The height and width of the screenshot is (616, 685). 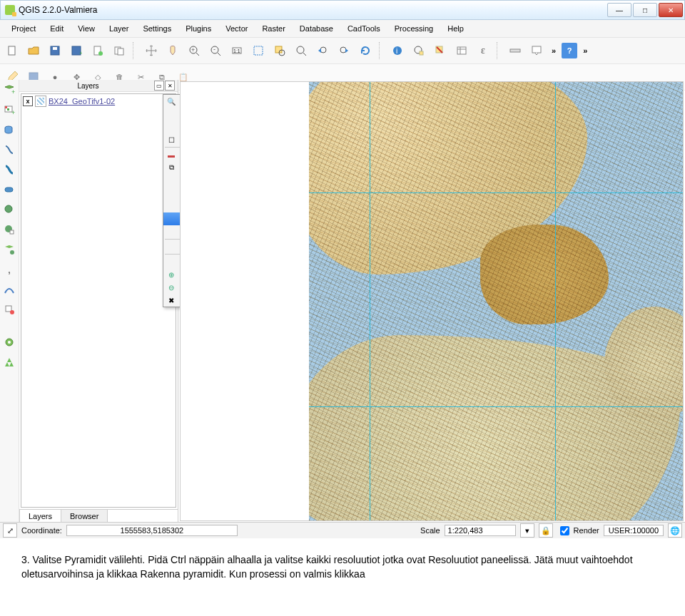 What do you see at coordinates (171, 155) in the screenshot?
I see `remove-icon: ▬` at bounding box center [171, 155].